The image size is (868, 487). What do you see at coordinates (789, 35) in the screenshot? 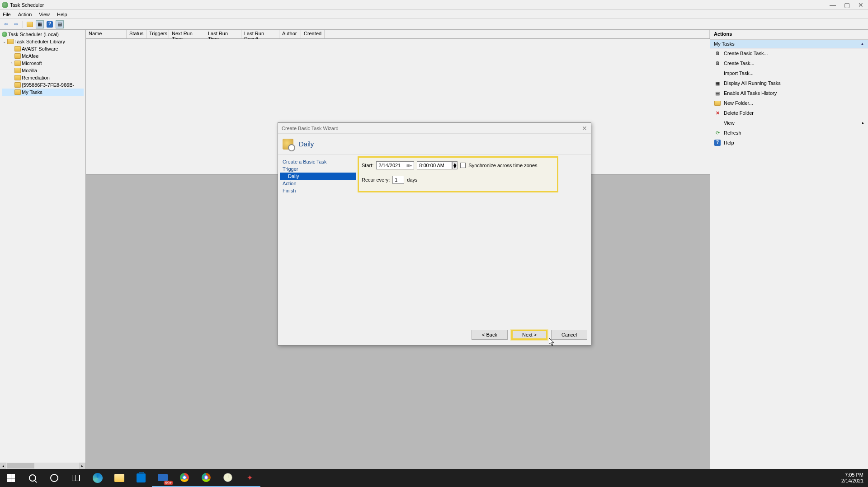
I see `actions-title: Actions` at bounding box center [789, 35].